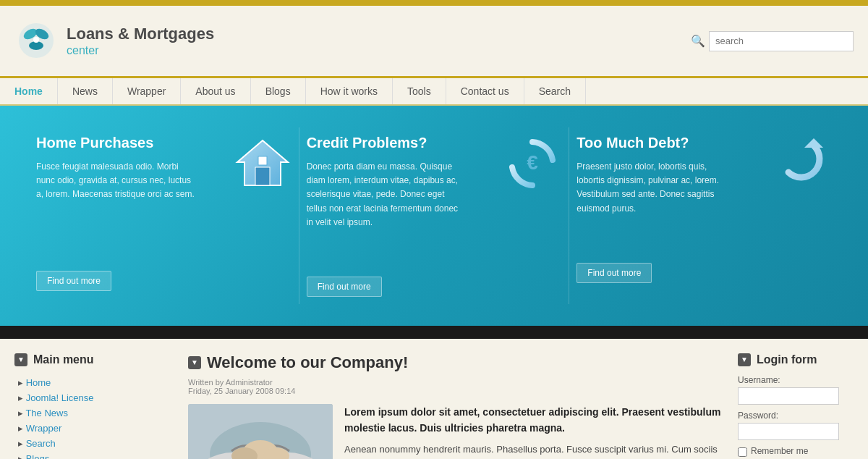 Image resolution: width=868 pixels, height=459 pixels. Describe the element at coordinates (456, 363) in the screenshot. I see `content-heading: ▼ Welcome to our Company!` at that location.